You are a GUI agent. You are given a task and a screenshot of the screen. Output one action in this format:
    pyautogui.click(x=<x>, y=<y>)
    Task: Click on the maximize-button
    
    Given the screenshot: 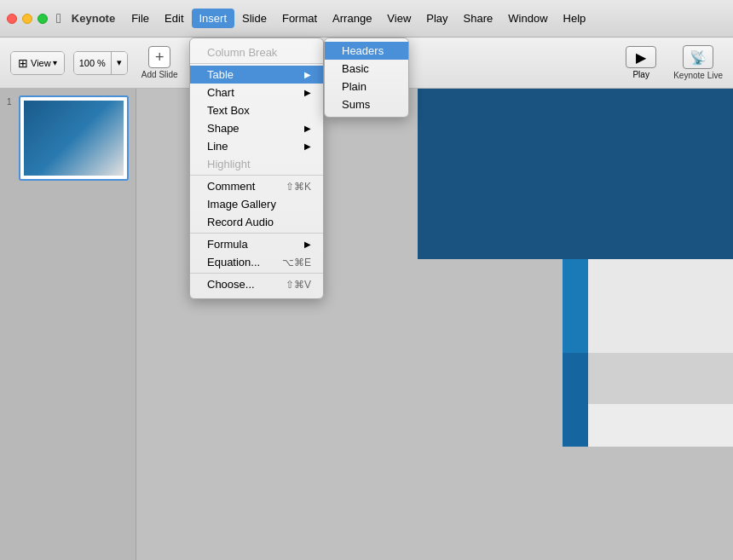 What is the action you would take?
    pyautogui.click(x=43, y=19)
    